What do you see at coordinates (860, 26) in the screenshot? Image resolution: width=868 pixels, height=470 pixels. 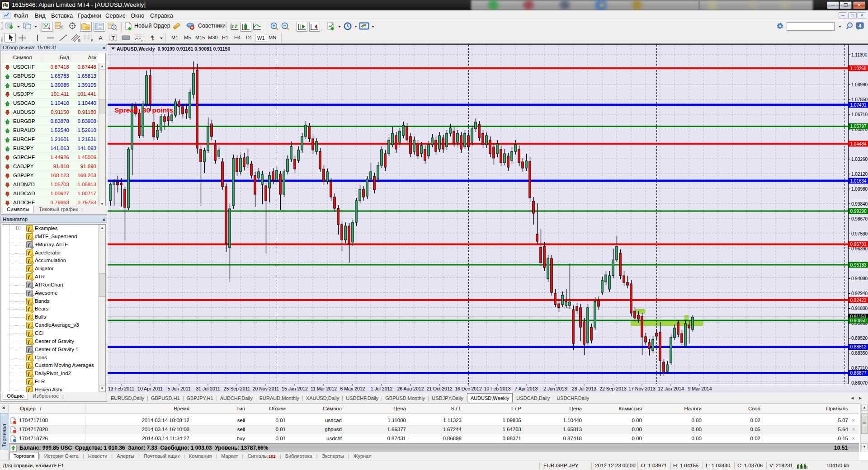 I see `svg-text: 4` at bounding box center [860, 26].